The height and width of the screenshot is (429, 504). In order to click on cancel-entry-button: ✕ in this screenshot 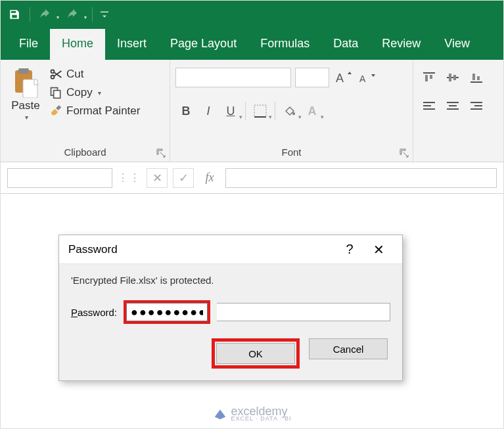, I will do `click(157, 178)`.